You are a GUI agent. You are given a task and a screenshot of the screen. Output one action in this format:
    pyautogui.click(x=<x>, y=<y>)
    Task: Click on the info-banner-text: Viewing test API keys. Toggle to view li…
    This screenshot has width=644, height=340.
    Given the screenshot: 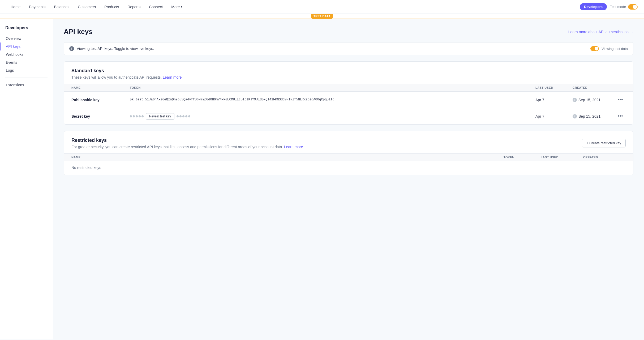 What is the action you would take?
    pyautogui.click(x=115, y=49)
    